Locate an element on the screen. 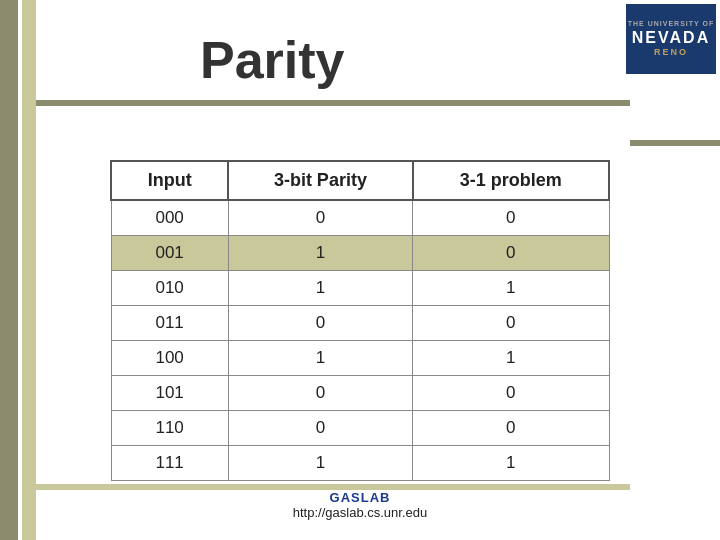  cell-7-2: 1 is located at coordinates (512, 464).